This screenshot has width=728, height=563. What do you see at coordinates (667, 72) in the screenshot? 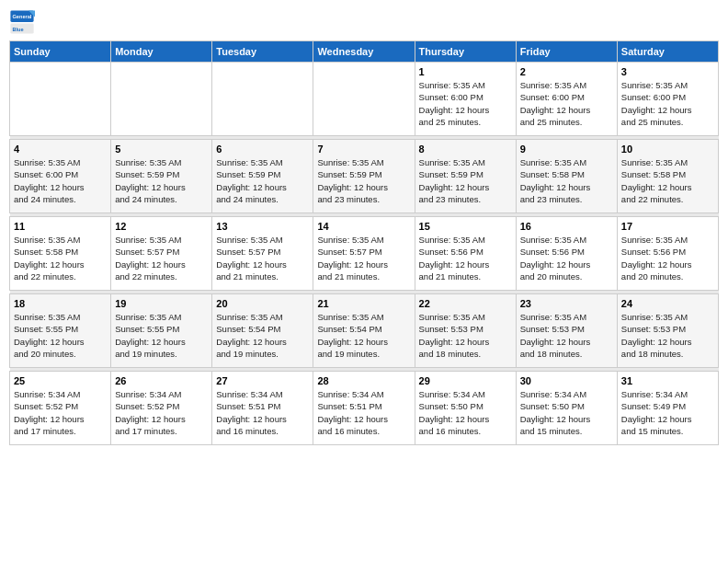
I see `day-number: 3` at bounding box center [667, 72].